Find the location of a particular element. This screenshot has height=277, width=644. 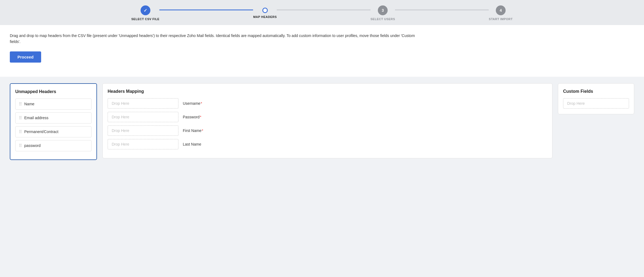

step-label-4: START IMPORT is located at coordinates (501, 19).